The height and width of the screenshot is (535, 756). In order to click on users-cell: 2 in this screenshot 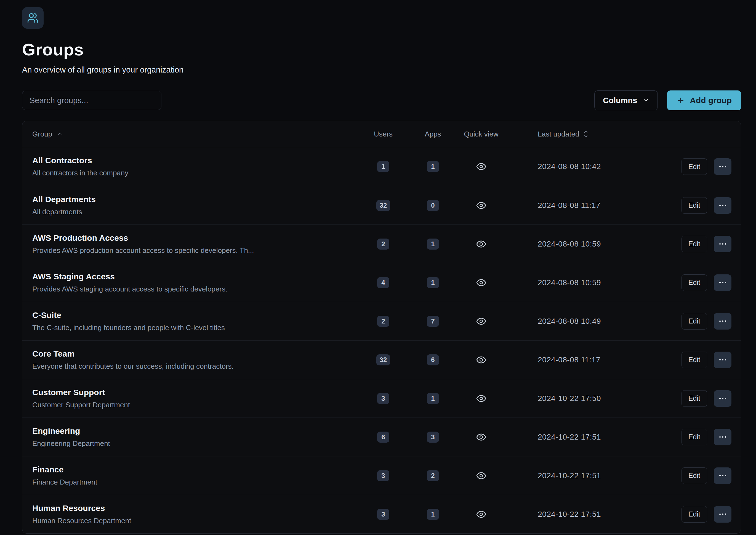, I will do `click(383, 244)`.